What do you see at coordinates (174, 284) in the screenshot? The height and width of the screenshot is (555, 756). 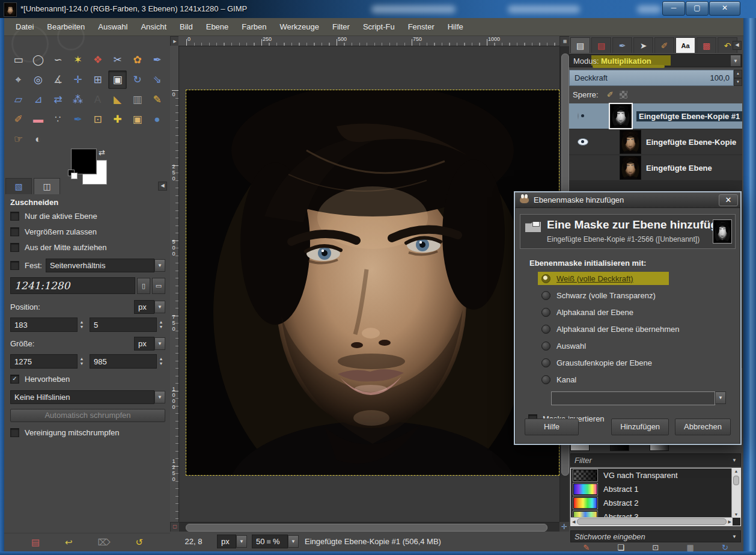 I see `vertical-ruler: 025050075010001250` at bounding box center [174, 284].